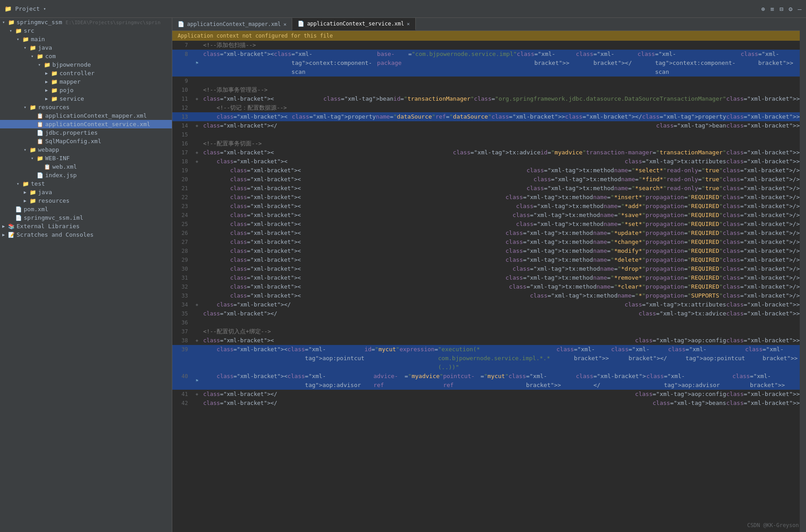 The height and width of the screenshot is (532, 806). What do you see at coordinates (772, 9) in the screenshot?
I see `list-icon: ≡` at bounding box center [772, 9].